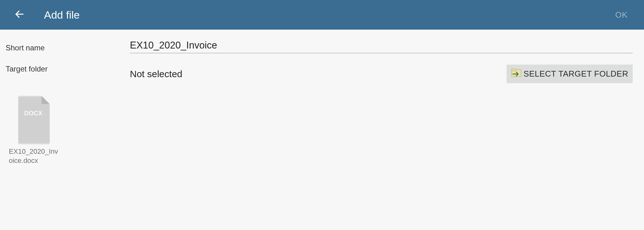 The height and width of the screenshot is (230, 644). What do you see at coordinates (328, 15) in the screenshot?
I see `page-title: Add file` at bounding box center [328, 15].